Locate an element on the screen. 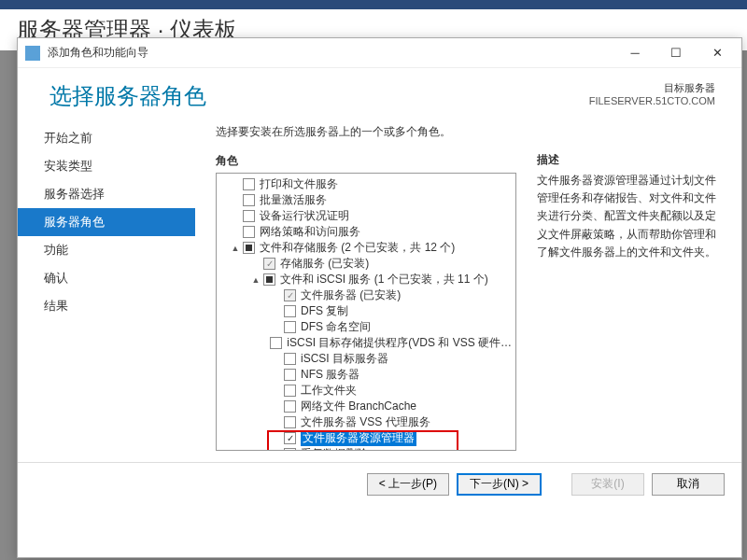 The image size is (747, 560). prev-button: < 上一步(P) is located at coordinates (408, 484).